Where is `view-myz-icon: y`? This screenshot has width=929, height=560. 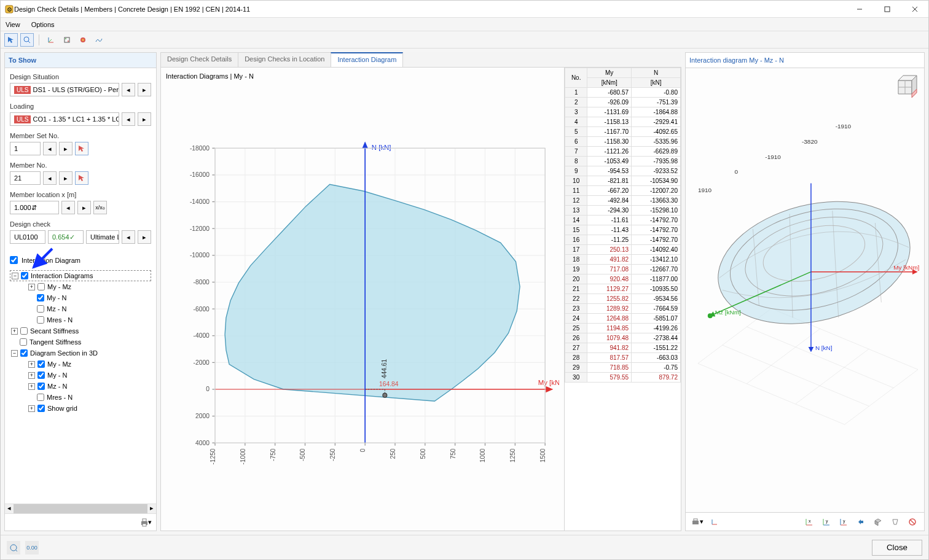
view-myz-icon: y is located at coordinates (826, 522).